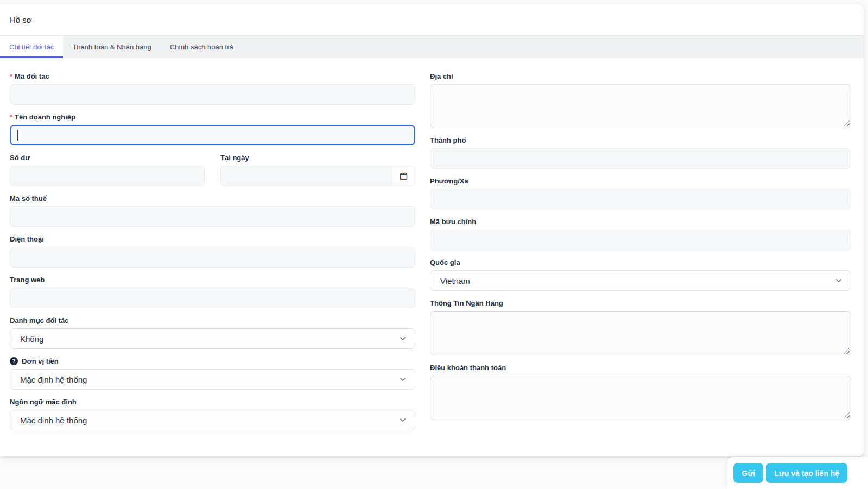 This screenshot has height=489, width=868. Describe the element at coordinates (213, 217) in the screenshot. I see `tax-code-input` at that location.